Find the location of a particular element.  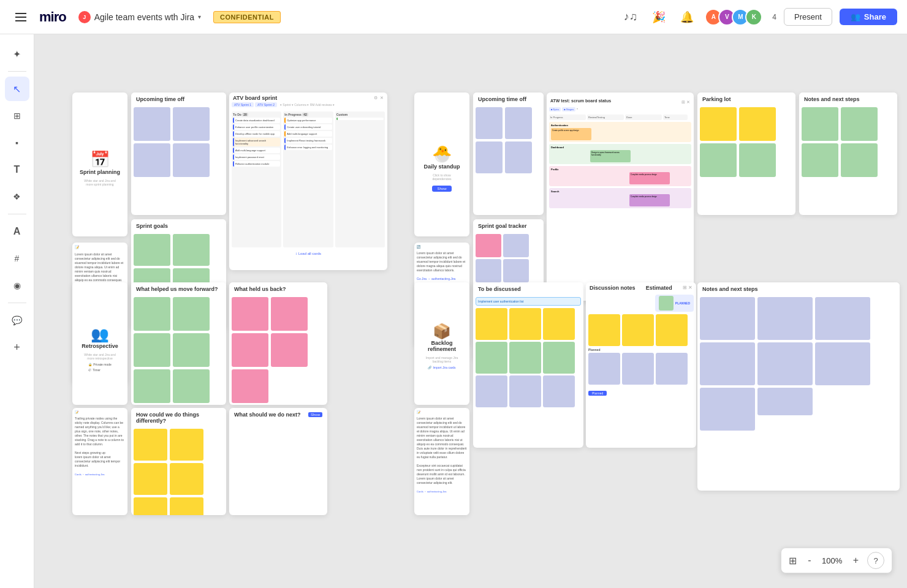

sidebar-add: + is located at coordinates (17, 347).